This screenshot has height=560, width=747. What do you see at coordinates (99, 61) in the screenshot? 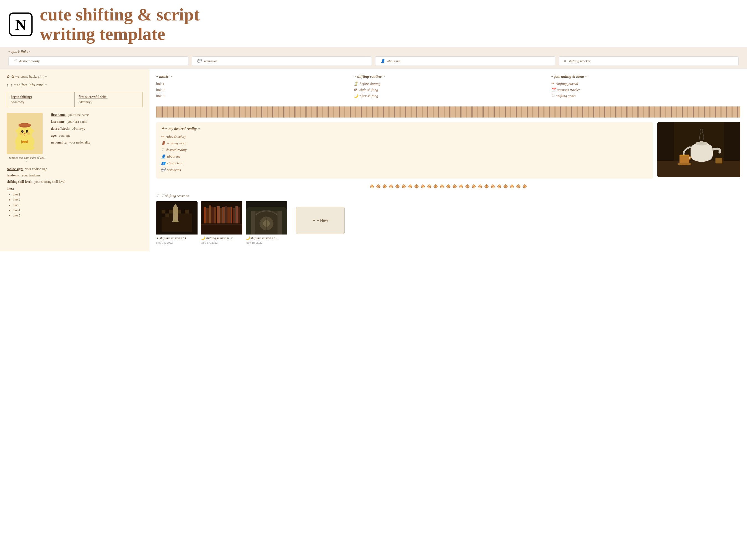
I see `quick-link-desired-reality: ♡ desired reality` at bounding box center [99, 61].